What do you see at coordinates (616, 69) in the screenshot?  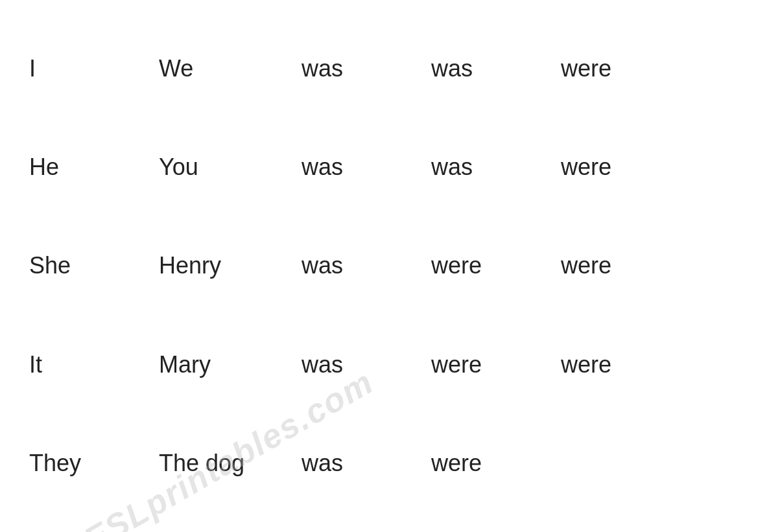 I see `cell-r0-c4: were` at bounding box center [616, 69].